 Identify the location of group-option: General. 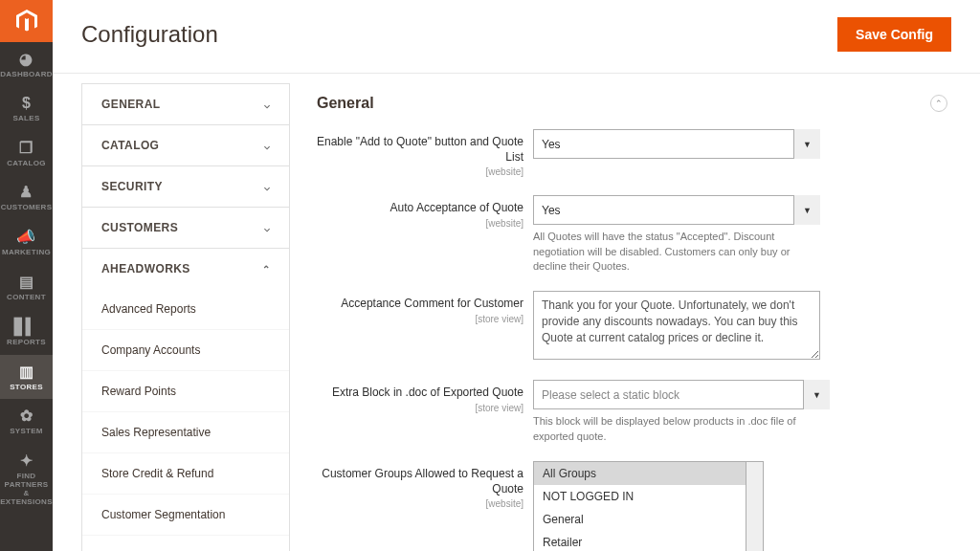
(639, 519).